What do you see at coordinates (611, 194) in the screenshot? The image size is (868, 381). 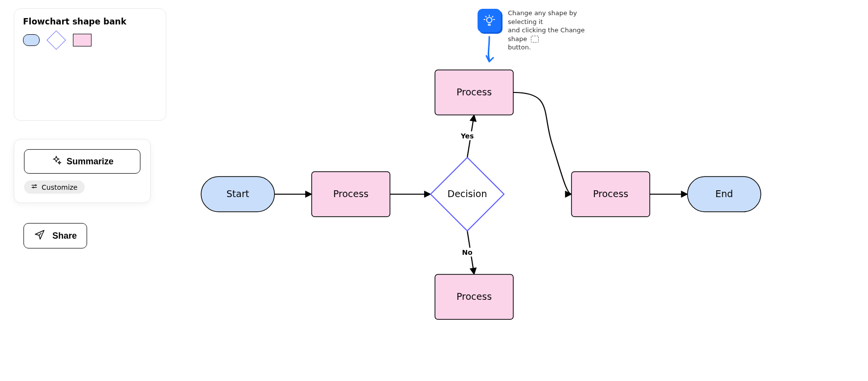 I see `node-p_right: Process` at bounding box center [611, 194].